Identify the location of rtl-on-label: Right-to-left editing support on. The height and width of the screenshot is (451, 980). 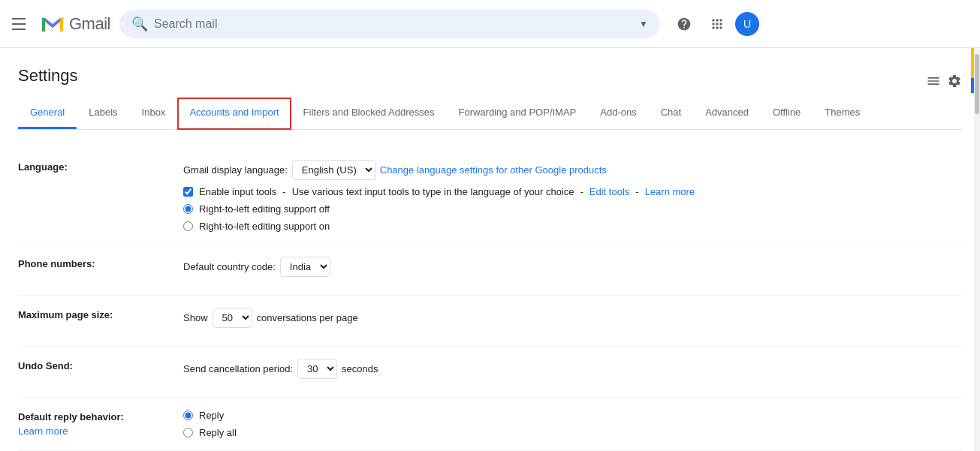
(264, 227).